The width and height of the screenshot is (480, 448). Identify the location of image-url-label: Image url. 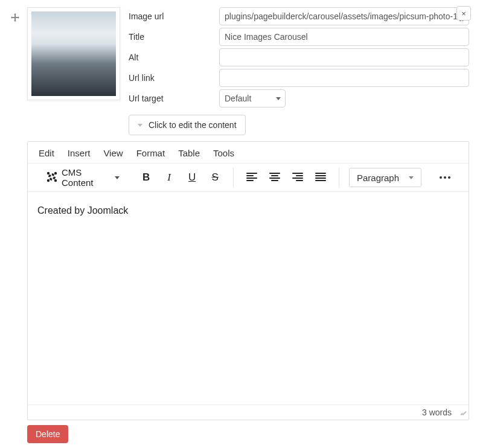
(174, 16).